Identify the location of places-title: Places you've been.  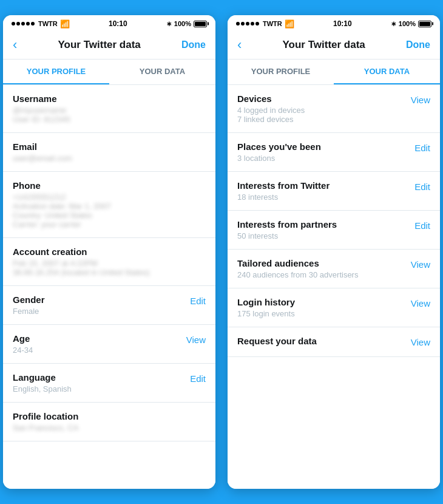
(323, 147).